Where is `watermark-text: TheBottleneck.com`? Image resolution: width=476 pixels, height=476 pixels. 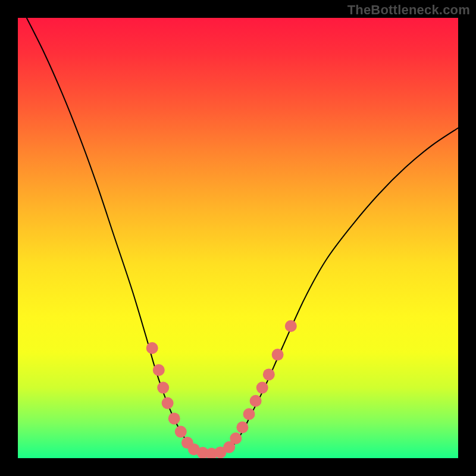 watermark-text: TheBottleneck.com is located at coordinates (409, 10).